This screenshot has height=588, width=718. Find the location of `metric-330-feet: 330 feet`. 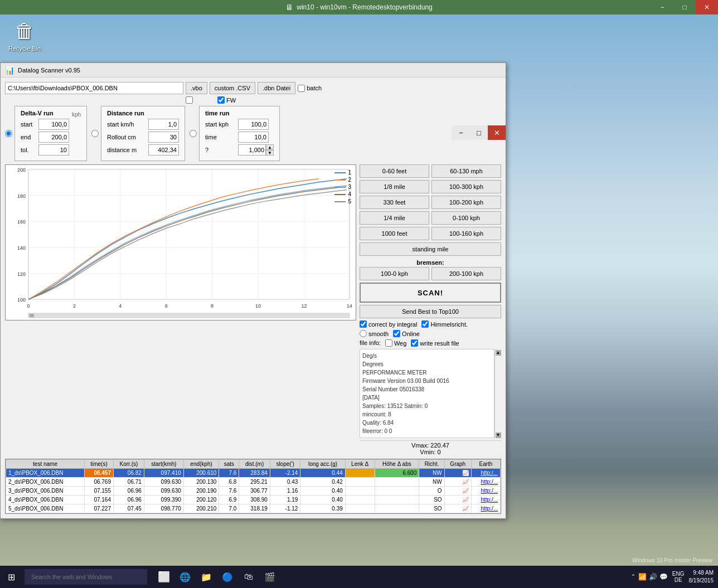

metric-330-feet: 330 feet is located at coordinates (395, 202).